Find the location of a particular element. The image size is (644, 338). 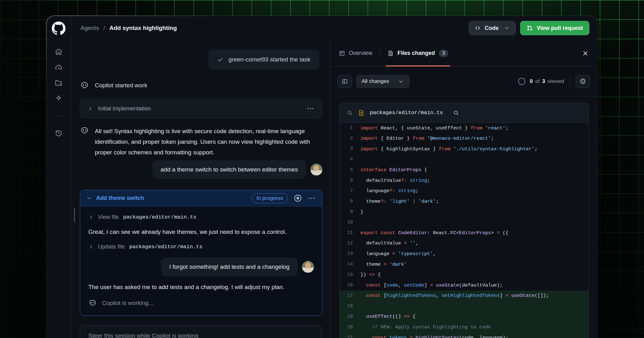

line-number: 18 is located at coordinates (350, 306).